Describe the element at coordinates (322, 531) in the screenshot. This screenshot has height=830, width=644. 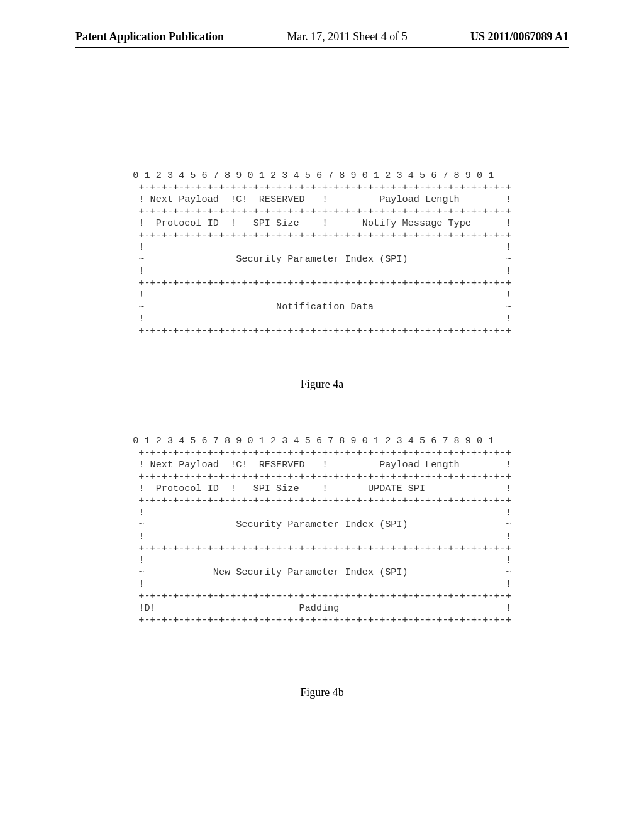
I see `figure-4b-diagram: 0 1 2 3 4 5 6 7 8 9 0 1 2 3 4 5 6 7 8 9 …` at that location.